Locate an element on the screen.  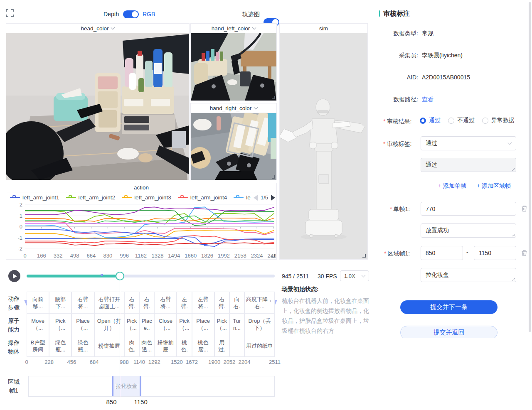
radio-selected-icon is located at coordinates (423, 120).